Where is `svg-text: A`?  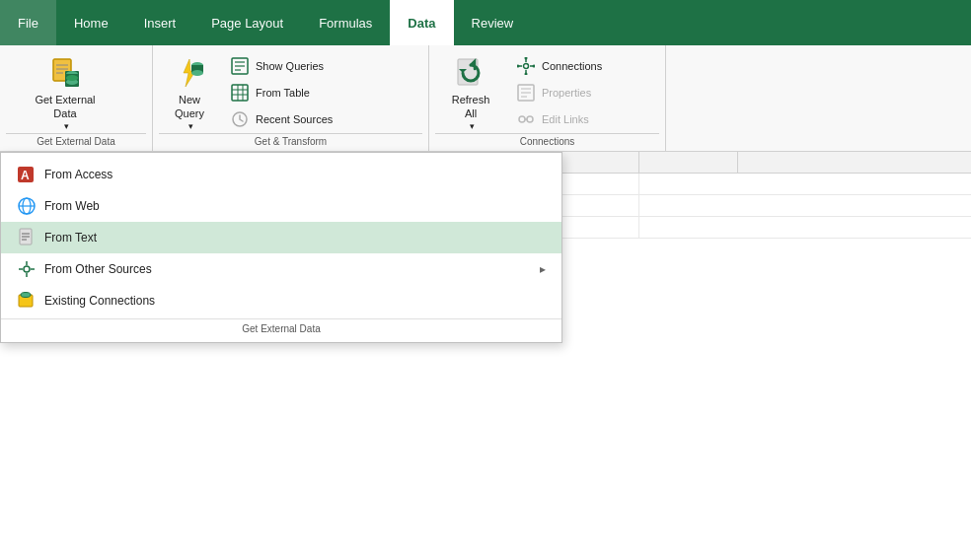
svg-text: A is located at coordinates (26, 175).